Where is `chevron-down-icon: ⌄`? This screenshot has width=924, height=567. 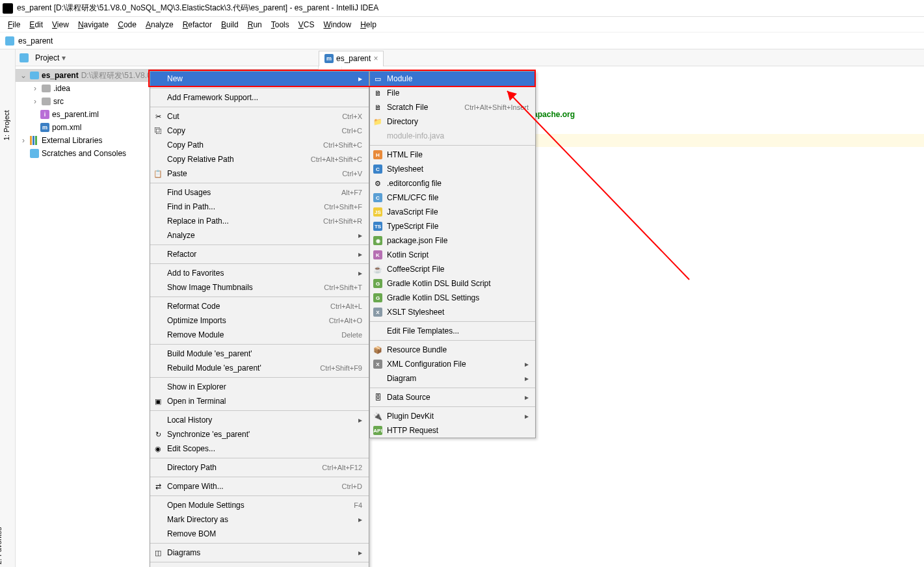 chevron-down-icon: ⌄ is located at coordinates (23, 75).